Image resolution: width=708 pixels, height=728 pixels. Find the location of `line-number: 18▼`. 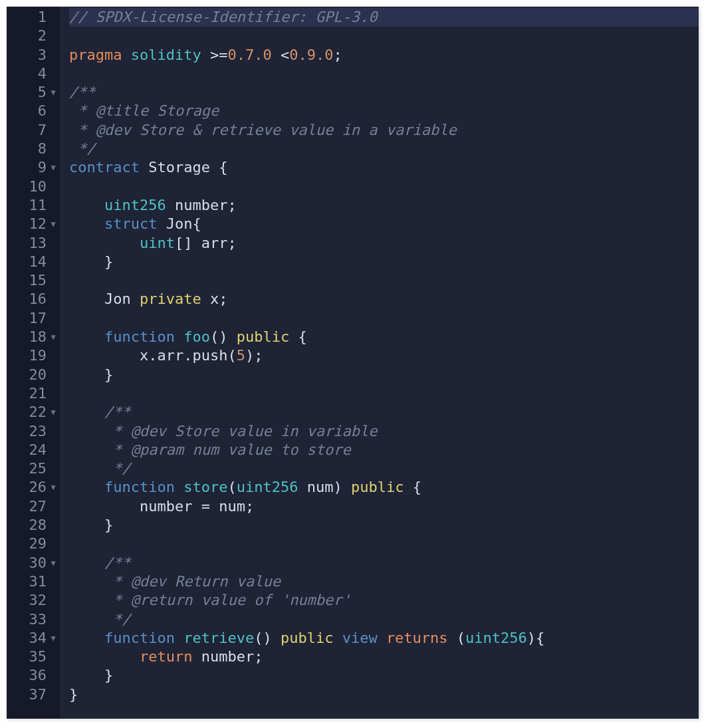

line-number: 18▼ is located at coordinates (32, 337).